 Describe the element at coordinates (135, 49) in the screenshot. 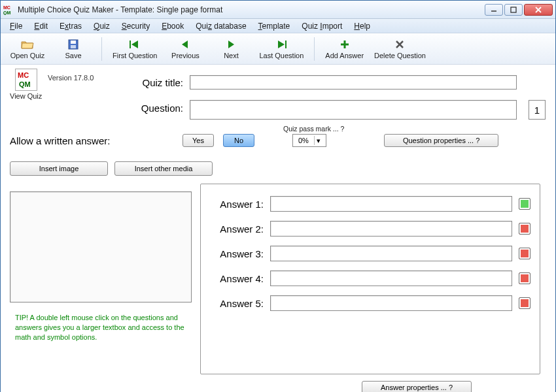

I see `first-question-button: First Question` at that location.